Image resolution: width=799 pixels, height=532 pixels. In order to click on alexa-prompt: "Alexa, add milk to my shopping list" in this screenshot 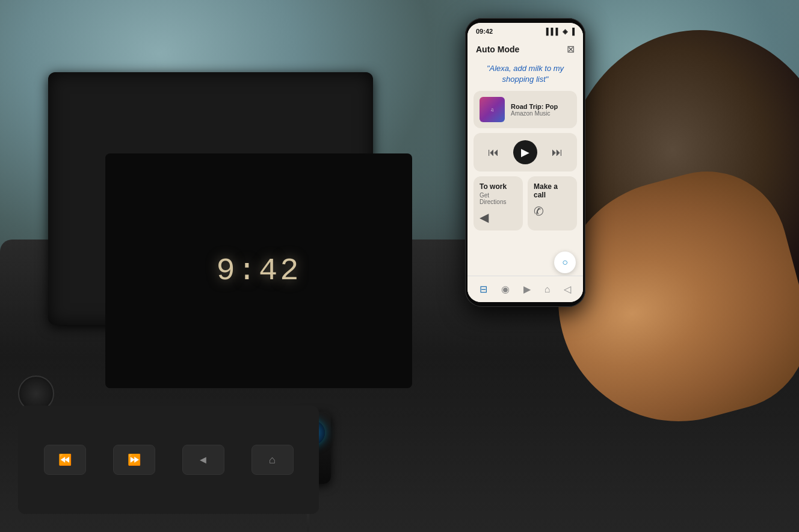, I will do `click(525, 75)`.